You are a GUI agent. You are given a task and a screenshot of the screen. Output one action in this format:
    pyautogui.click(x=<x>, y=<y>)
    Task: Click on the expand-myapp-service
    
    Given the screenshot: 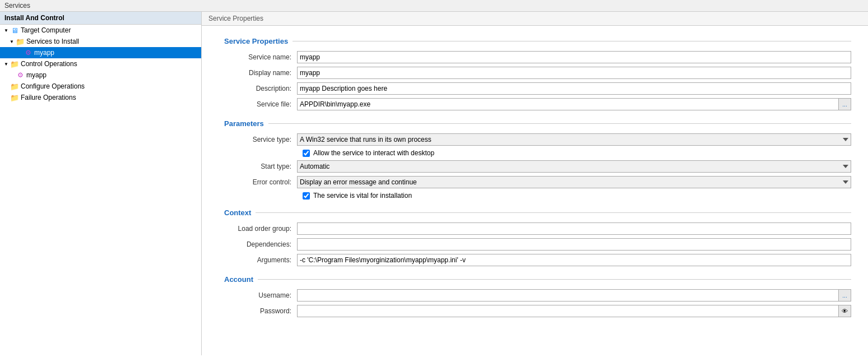 What is the action you would take?
    pyautogui.click(x=20, y=53)
    